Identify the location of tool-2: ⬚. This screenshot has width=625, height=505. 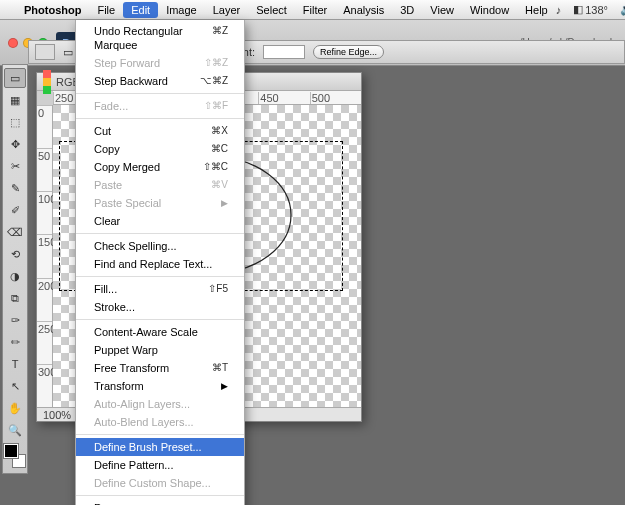
(15, 122).